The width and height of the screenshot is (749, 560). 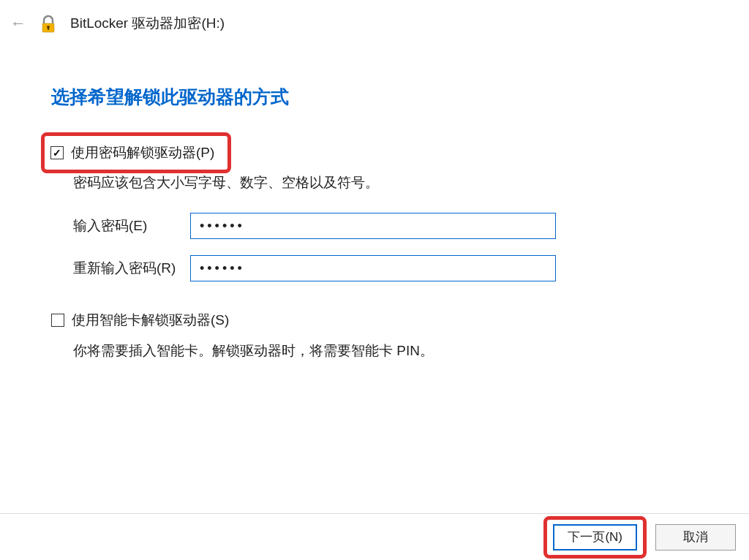 I want to click on use-smartcard-option: 使用智能卡解锁驱动器(S) 你将需要插入智能卡。解锁驱动器时，将需要智能卡 PI…, so click(x=374, y=336).